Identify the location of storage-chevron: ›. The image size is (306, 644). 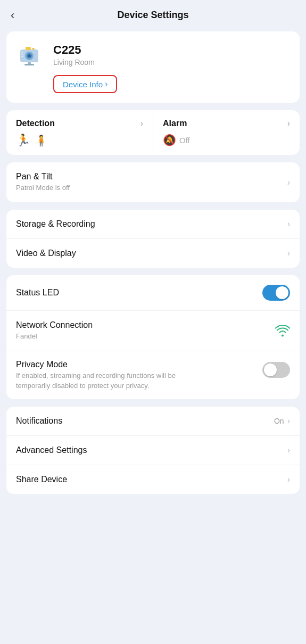
(288, 224).